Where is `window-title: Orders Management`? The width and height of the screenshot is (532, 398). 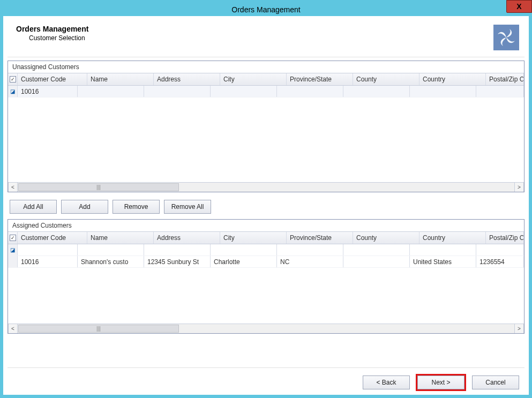
window-title: Orders Management is located at coordinates (266, 10).